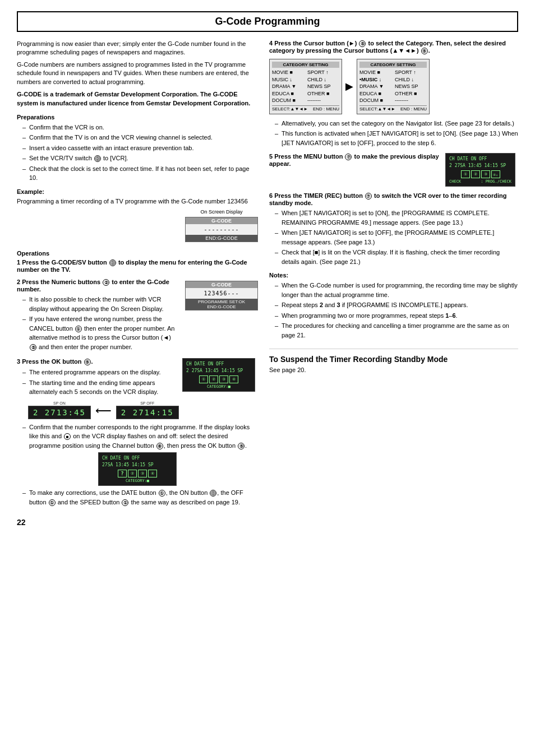  Describe the element at coordinates (396, 123) in the screenshot. I see `step4-alt-note: Alternatively, you can set the category …` at that location.